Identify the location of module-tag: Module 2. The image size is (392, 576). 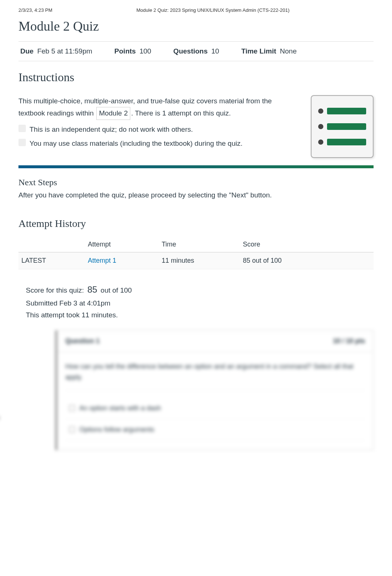
(113, 113).